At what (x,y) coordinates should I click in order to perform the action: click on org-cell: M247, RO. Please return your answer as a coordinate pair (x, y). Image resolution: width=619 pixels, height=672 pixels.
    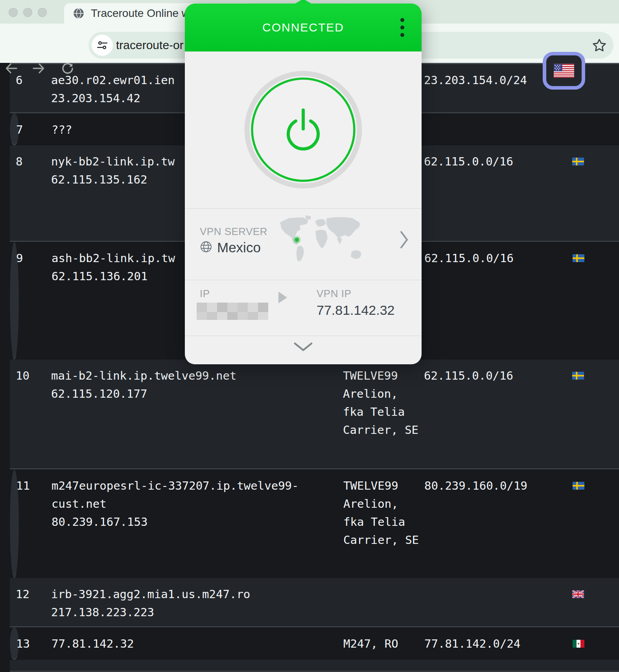
    Looking at the image, I should click on (384, 643).